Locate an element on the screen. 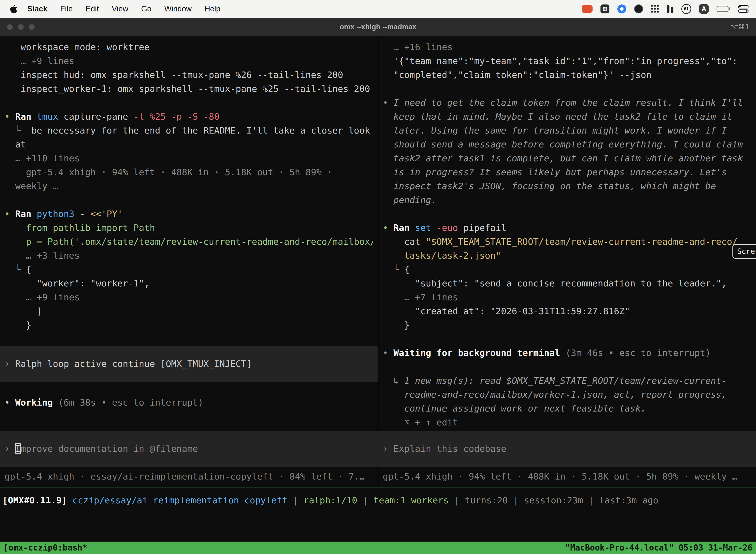  text-segment: Working is located at coordinates (34, 402).